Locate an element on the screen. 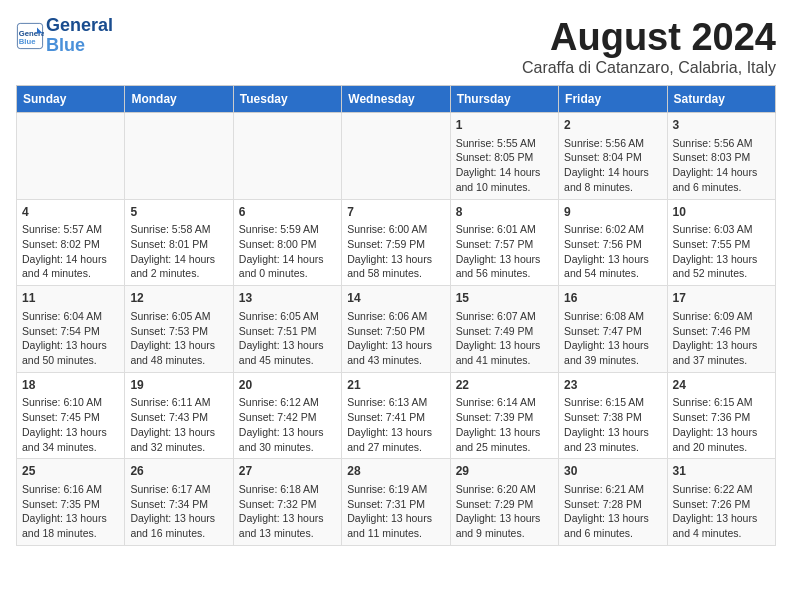  cell-content: Sunrise: 6:11 AMSunset: 7:43 PMDaylight:… is located at coordinates (178, 424).